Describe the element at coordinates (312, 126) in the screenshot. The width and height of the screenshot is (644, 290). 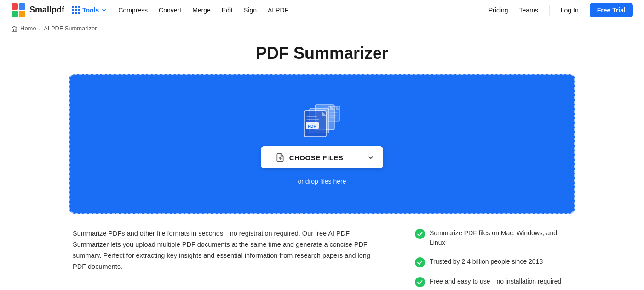
I see `svg-text: PDF` at that location.